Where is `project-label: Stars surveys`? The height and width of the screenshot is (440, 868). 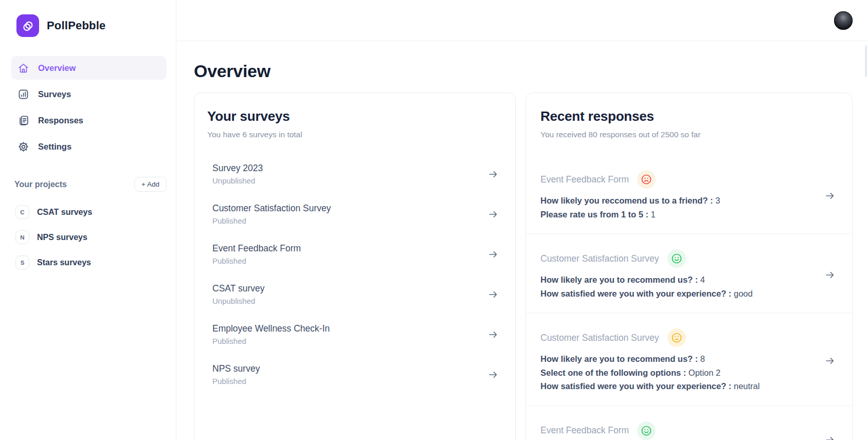
project-label: Stars surveys is located at coordinates (64, 263).